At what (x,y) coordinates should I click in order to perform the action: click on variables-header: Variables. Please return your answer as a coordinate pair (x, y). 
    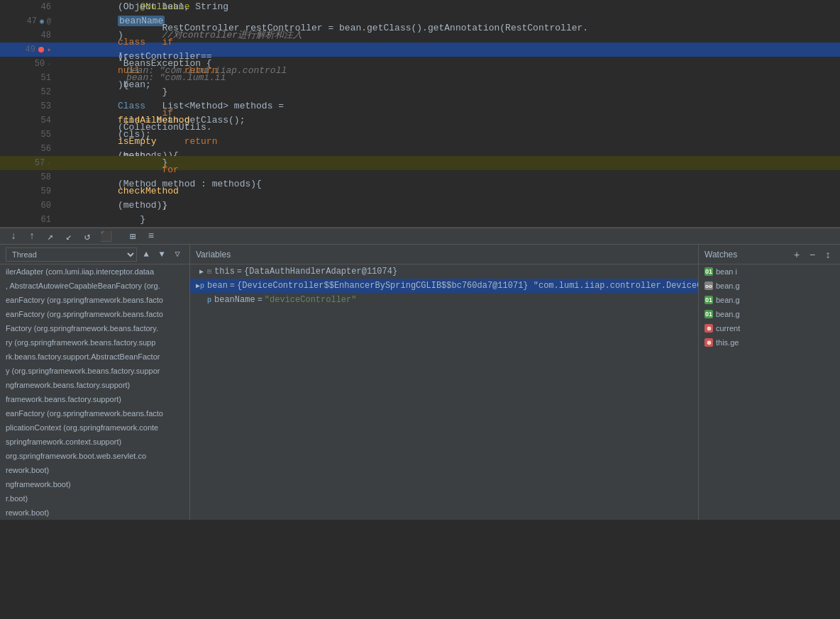
    Looking at the image, I should click on (444, 255).